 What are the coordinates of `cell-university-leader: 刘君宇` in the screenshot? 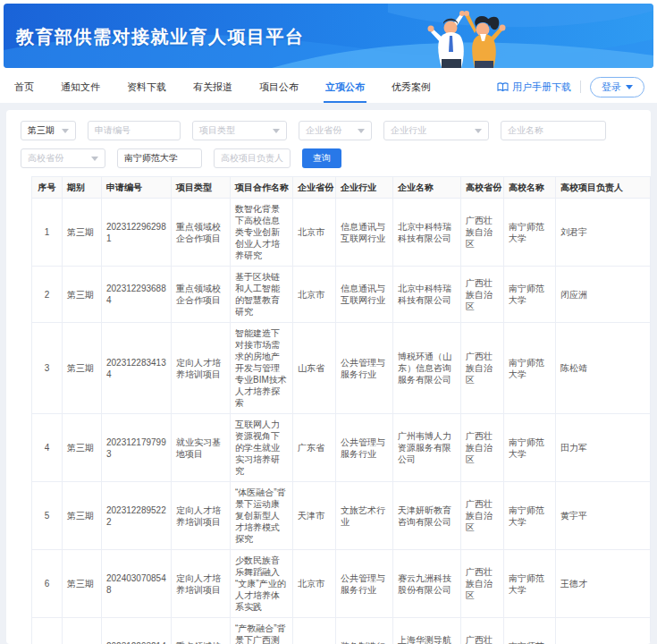 It's located at (603, 233).